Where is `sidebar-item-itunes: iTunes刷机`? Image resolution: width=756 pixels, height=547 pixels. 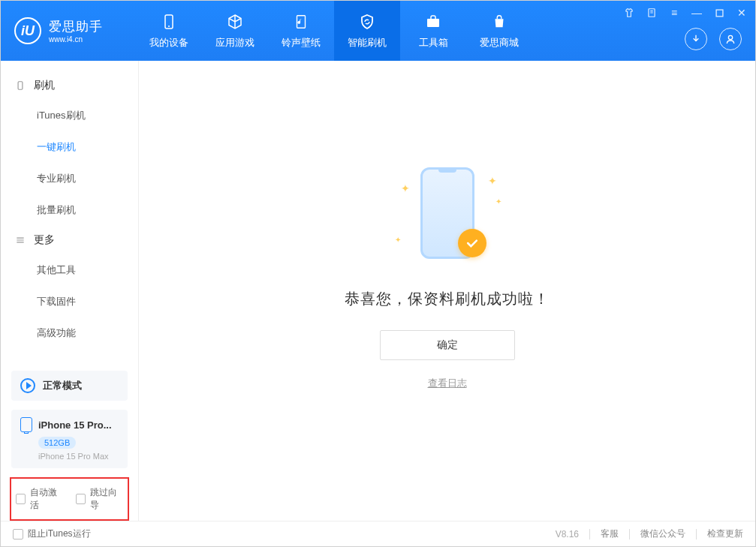 sidebar-item-itunes: iTunes刷机 is located at coordinates (69, 116).